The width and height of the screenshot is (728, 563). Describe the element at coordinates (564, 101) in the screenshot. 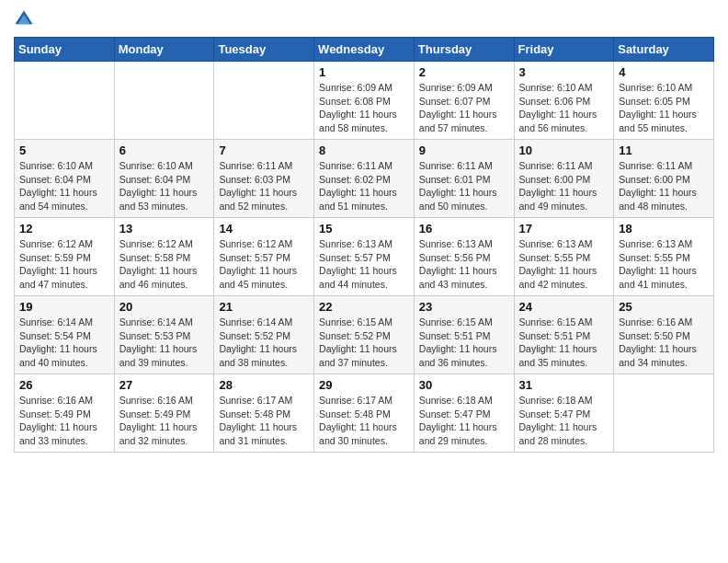

I see `day-cell: 3Sunrise: 6:10 AMSunset: 6:06 PMDaylight…` at that location.